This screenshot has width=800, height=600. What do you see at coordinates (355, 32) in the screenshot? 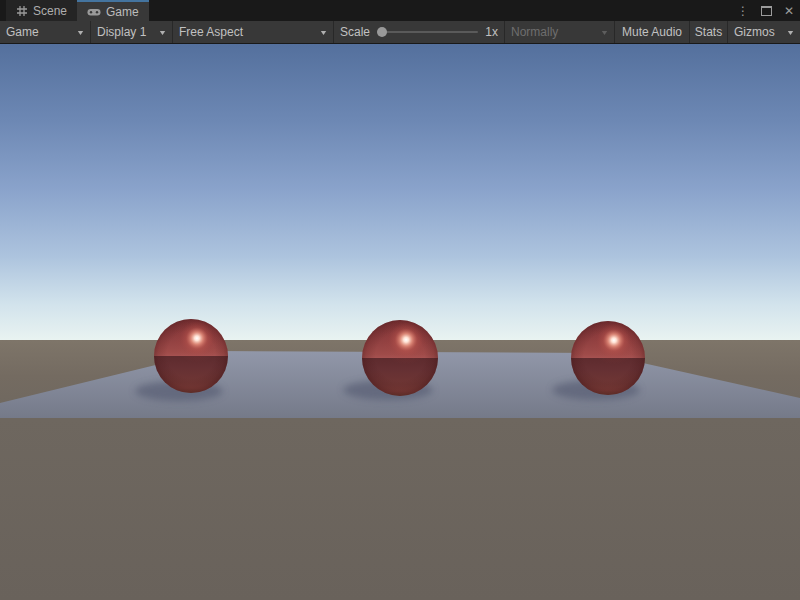
I see `scale-label: Scale` at bounding box center [355, 32].